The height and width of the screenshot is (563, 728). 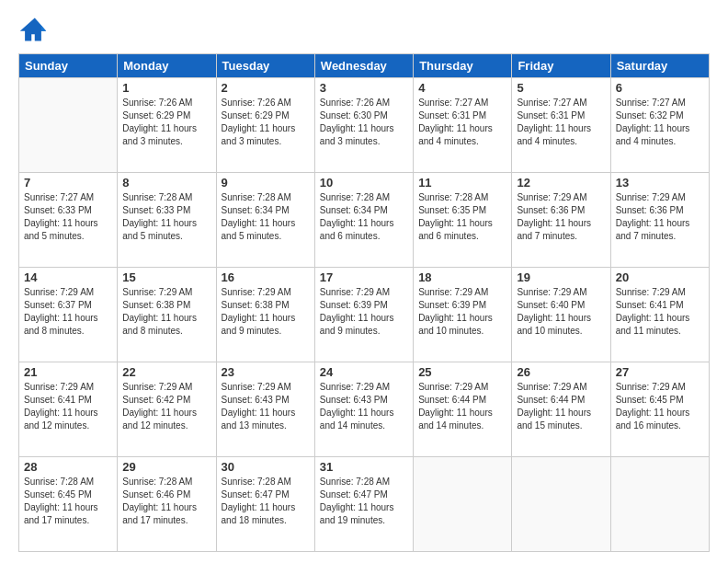 I want to click on day-number: 3, so click(x=364, y=88).